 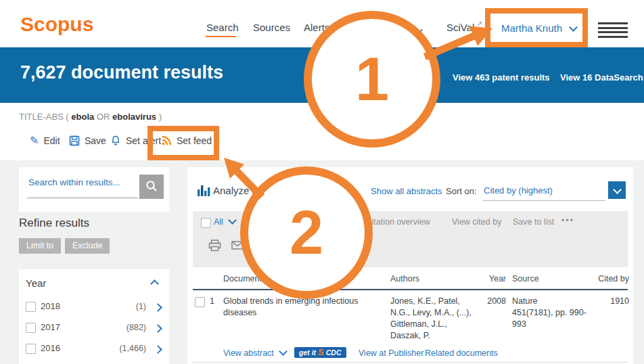 I want to click on active-tab-underline, so click(x=221, y=37).